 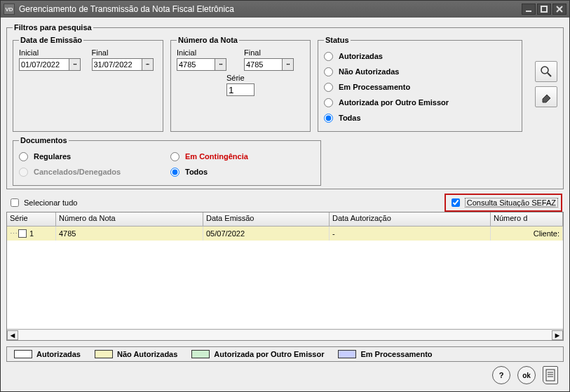 I want to click on documentos-regulares-label: Regulares, so click(x=52, y=156).